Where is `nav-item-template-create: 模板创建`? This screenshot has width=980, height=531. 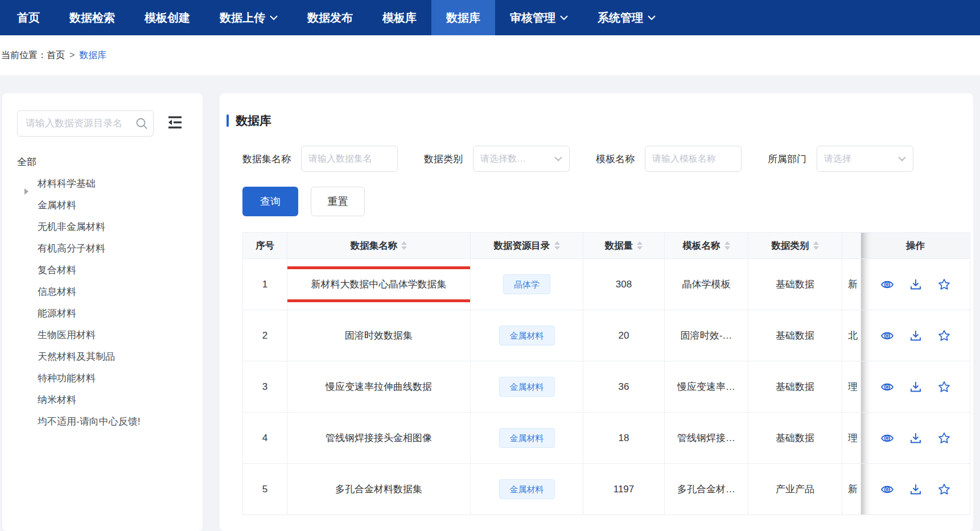
nav-item-template-create: 模板创建 is located at coordinates (167, 18).